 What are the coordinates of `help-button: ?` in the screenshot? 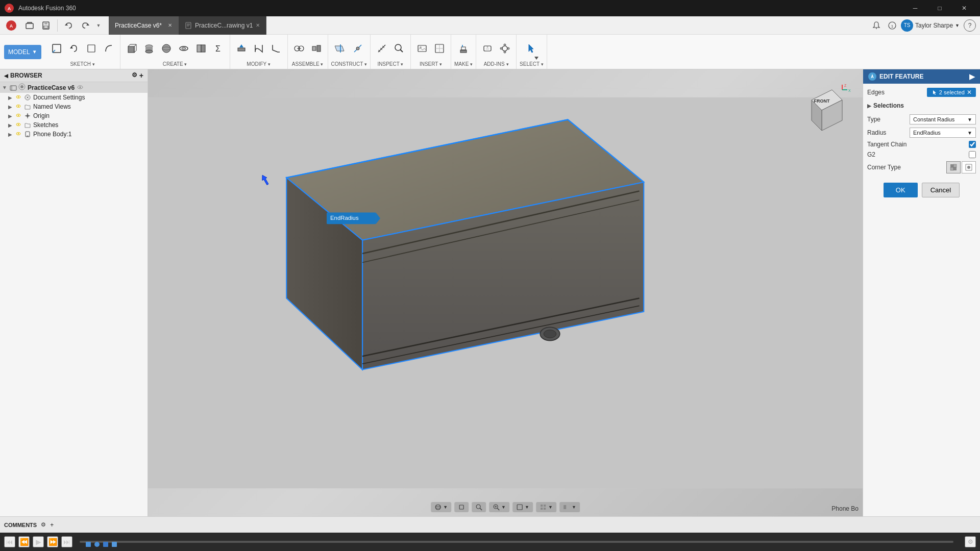 It's located at (970, 26).